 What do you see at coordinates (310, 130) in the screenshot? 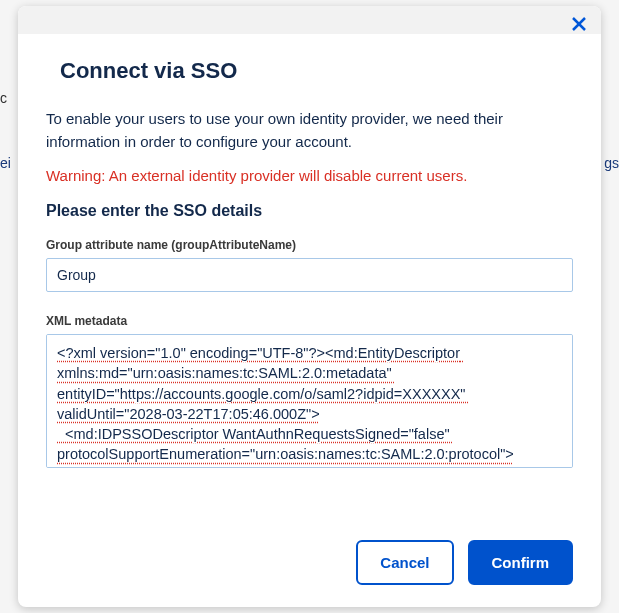
I see `modal-description: To enable your users to use your own ide…` at bounding box center [310, 130].